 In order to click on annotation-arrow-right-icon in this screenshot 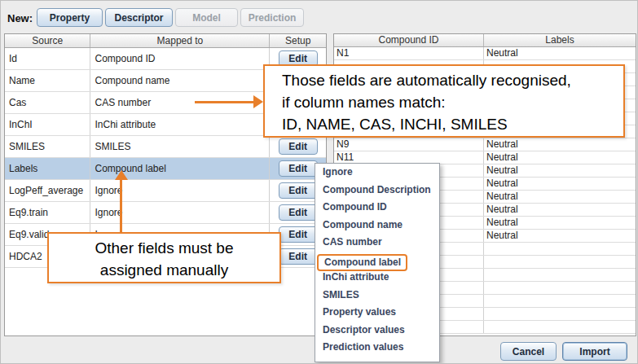, I will do `click(258, 102)`.